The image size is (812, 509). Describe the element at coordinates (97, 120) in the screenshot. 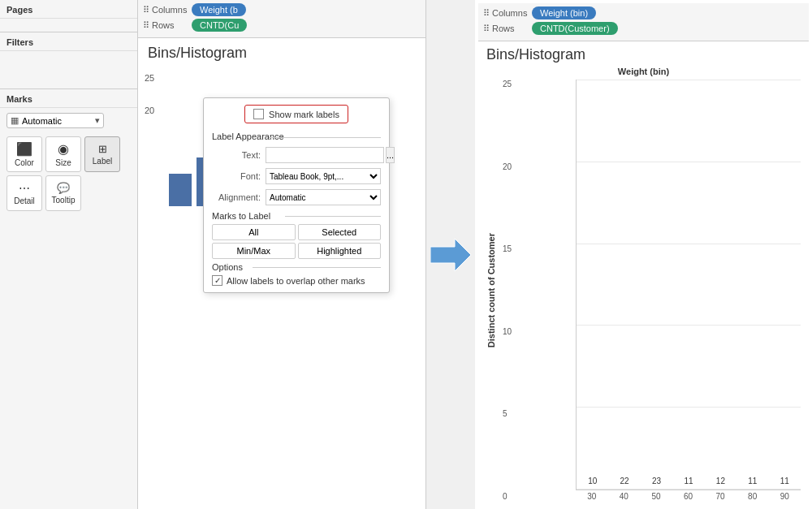

I see `dropdown-arrow-icon: ▾` at that location.